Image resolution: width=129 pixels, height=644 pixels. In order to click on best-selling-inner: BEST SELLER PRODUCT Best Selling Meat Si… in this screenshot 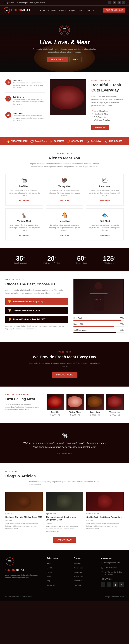, I will do `click(64, 405)`.